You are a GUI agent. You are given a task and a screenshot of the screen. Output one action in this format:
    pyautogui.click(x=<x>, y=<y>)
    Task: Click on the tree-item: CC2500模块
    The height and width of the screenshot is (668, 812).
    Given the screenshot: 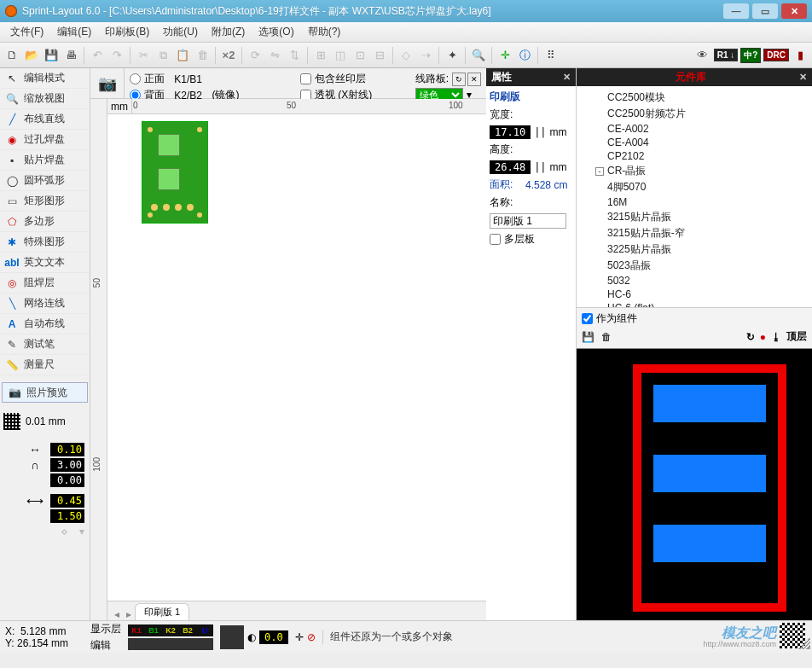 What is the action you would take?
    pyautogui.click(x=694, y=97)
    